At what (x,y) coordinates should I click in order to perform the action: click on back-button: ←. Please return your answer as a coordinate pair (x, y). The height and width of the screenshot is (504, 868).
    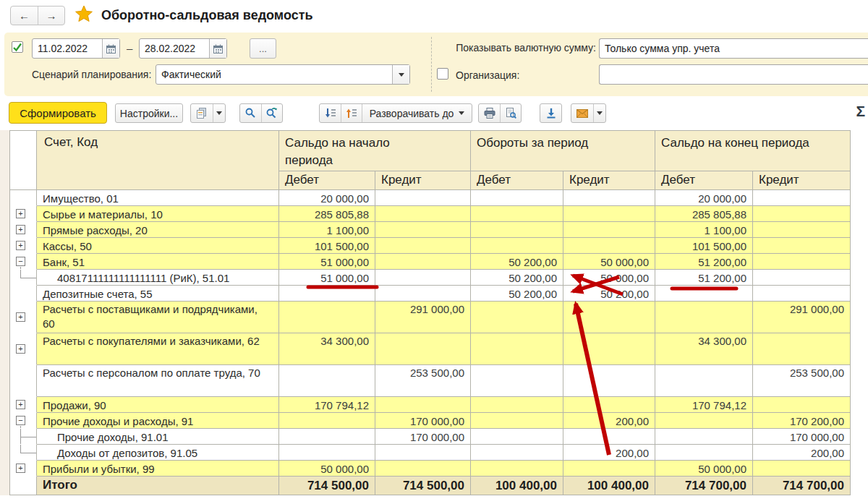
    Looking at the image, I should click on (25, 16).